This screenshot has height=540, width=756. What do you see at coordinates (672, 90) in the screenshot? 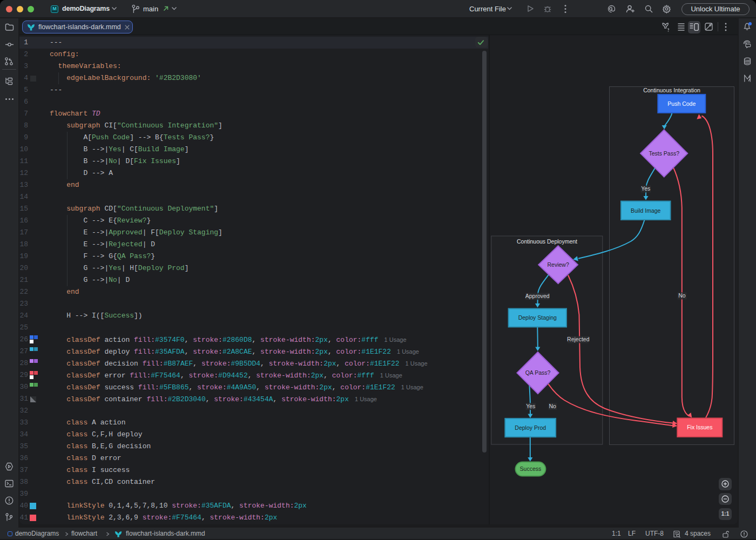
I see `svg-text: Continuous Integration` at bounding box center [672, 90].